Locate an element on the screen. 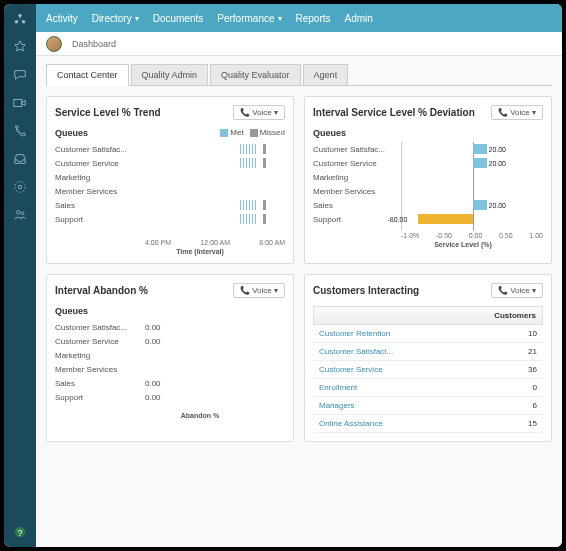  panel-abandon: Interval Abandon % 📞 Voice ▾ Queues Cust… is located at coordinates (170, 358).